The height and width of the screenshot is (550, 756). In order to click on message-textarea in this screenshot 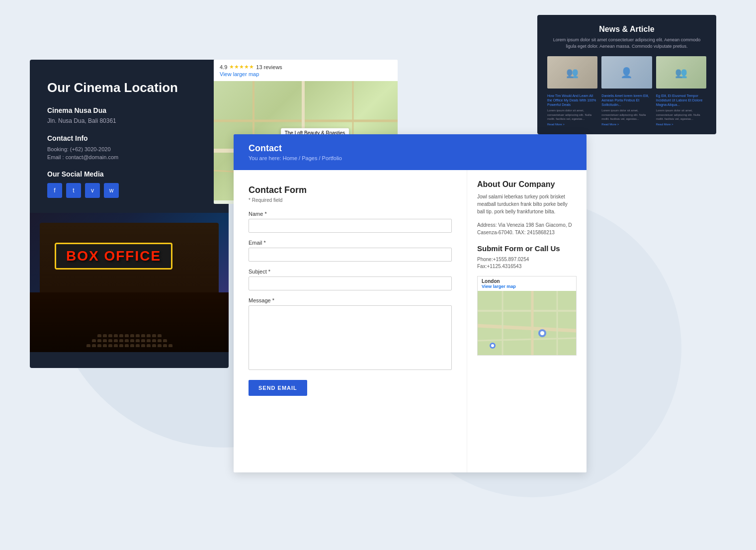, I will do `click(350, 338)`.